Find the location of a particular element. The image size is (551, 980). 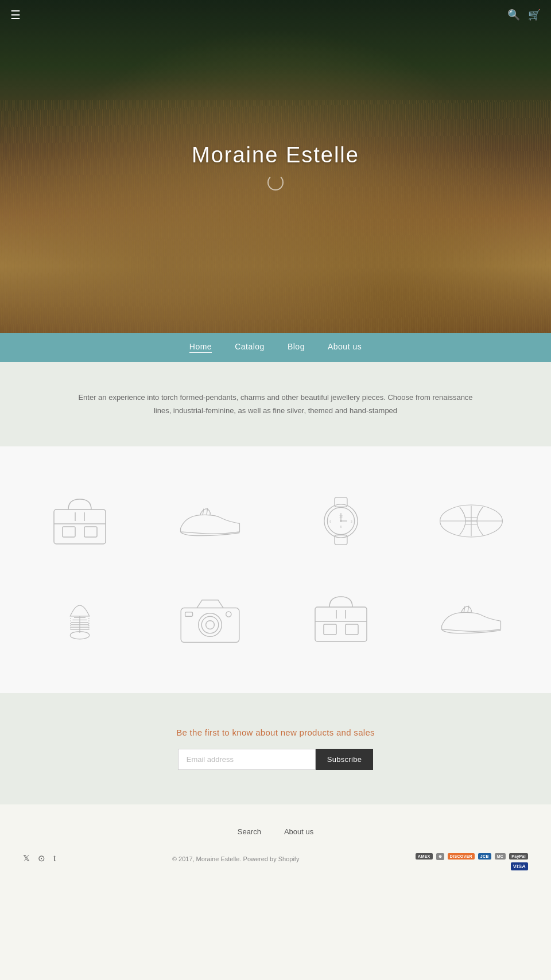

mastercard-badge: MC is located at coordinates (500, 856).